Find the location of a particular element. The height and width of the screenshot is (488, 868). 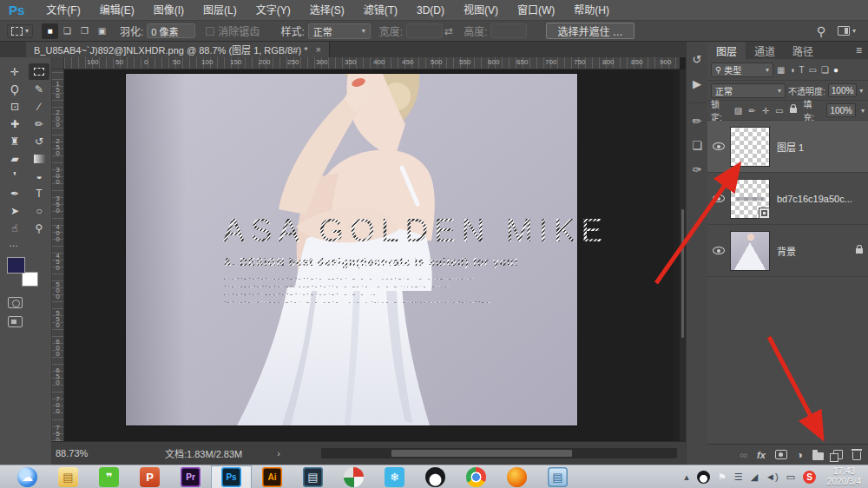

type-layer-filter-icon: T is located at coordinates (802, 69).